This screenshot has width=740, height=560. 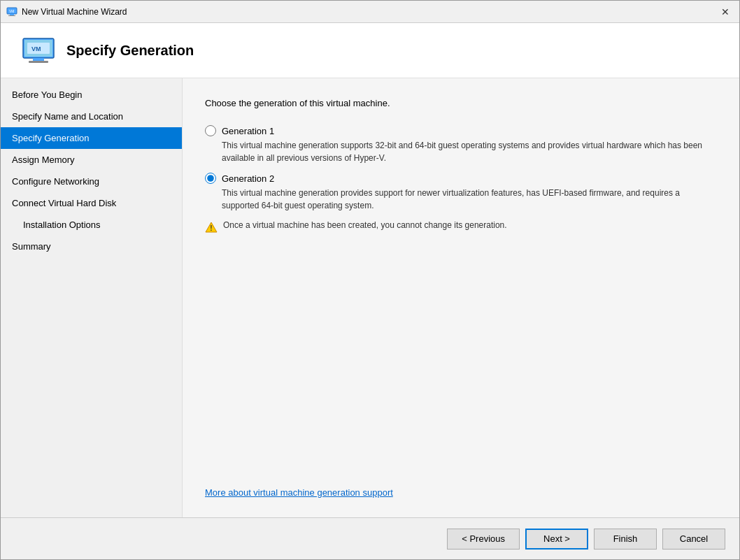 I want to click on generation2-row: Generation 2, so click(x=461, y=178).